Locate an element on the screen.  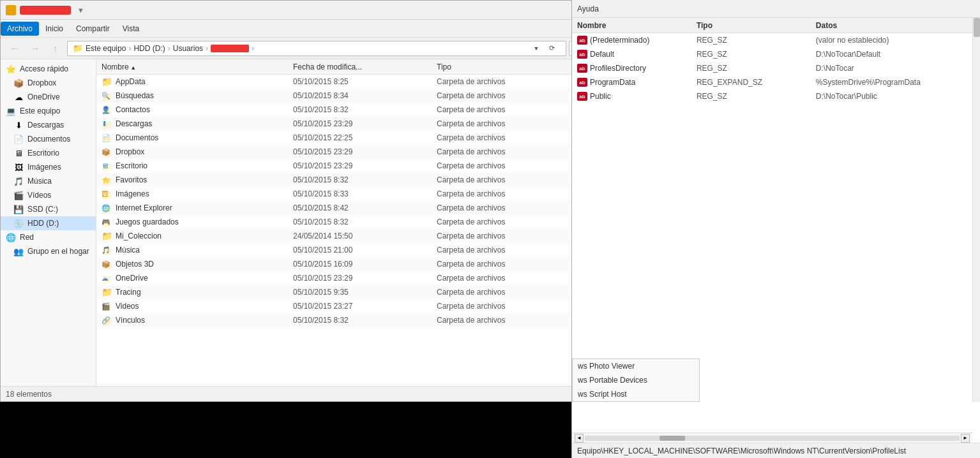
folder-icon: ⭐📁 is located at coordinates (107, 180).